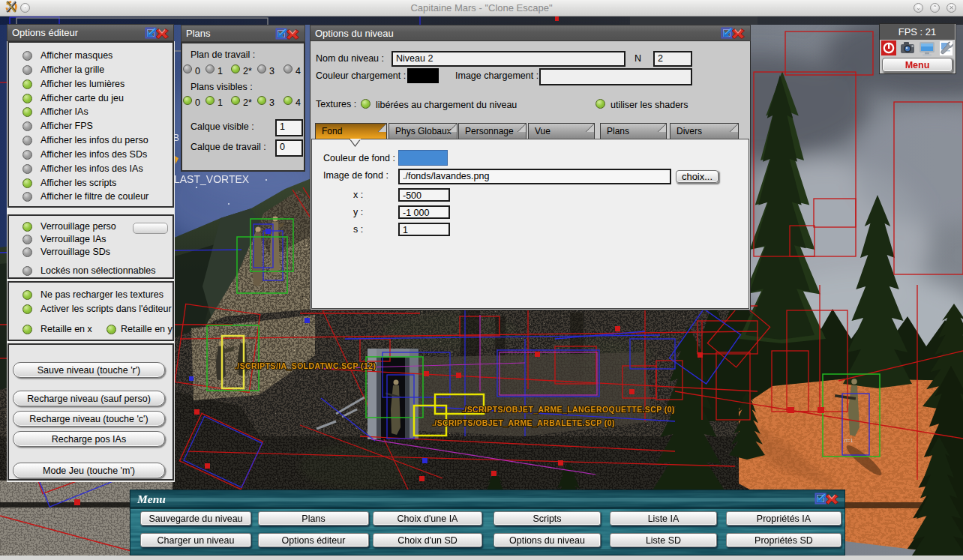  What do you see at coordinates (568, 409) in the screenshot?
I see `svg-text:./SCRIPTS/OBJET_ARME_LANGEROQU: ./SCRIPTS/OBJET_ARME_LANGEROQUETTE.SCP (…` at bounding box center [568, 409].